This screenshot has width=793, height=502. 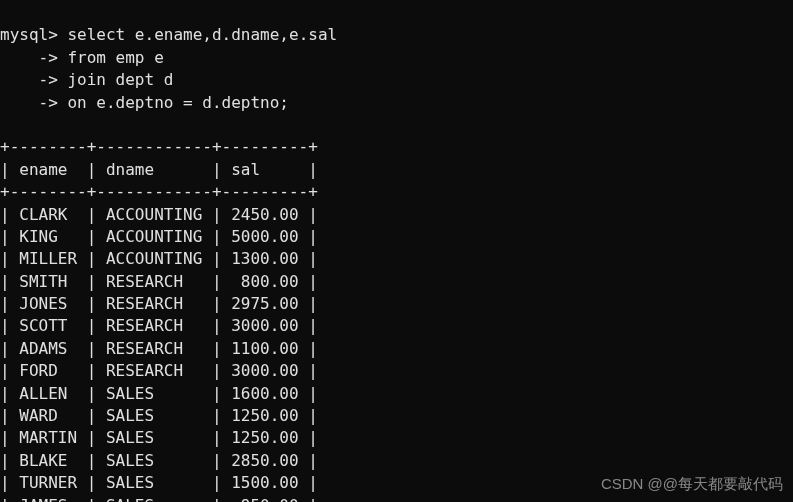 What do you see at coordinates (159, 370) in the screenshot?
I see `table-row: | FORD | RESEARCH | 3000.00 |` at bounding box center [159, 370].